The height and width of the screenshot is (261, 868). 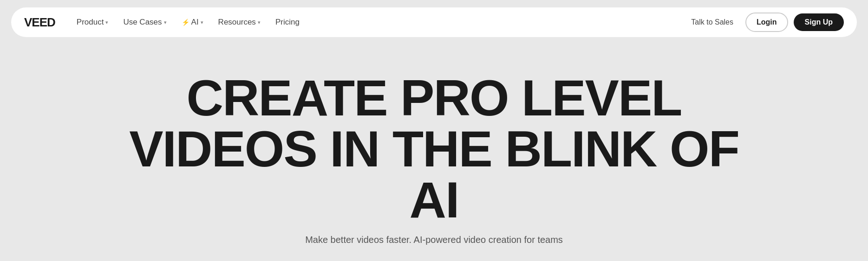 What do you see at coordinates (767, 22) in the screenshot?
I see `login-button: Login` at bounding box center [767, 22].